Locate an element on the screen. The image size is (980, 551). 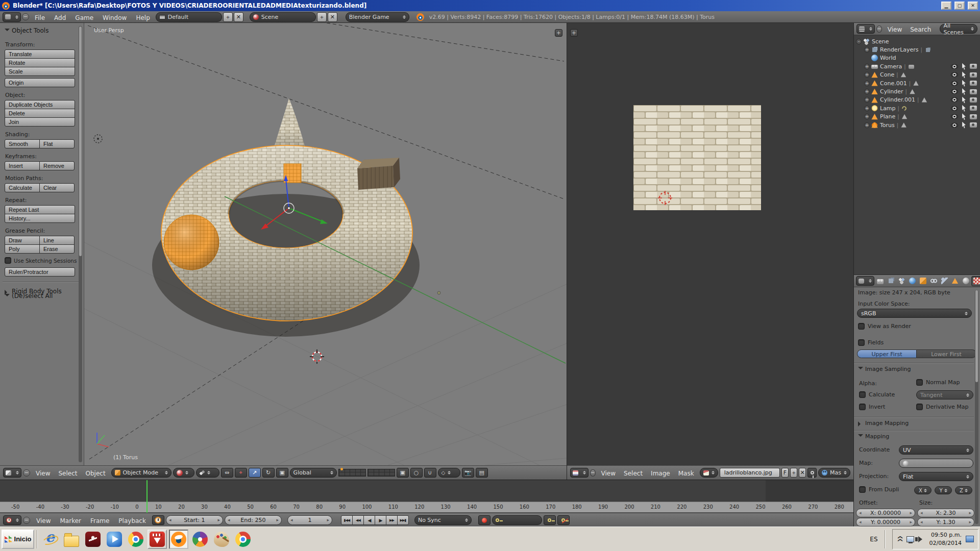
uv-map-field is located at coordinates (936, 463).